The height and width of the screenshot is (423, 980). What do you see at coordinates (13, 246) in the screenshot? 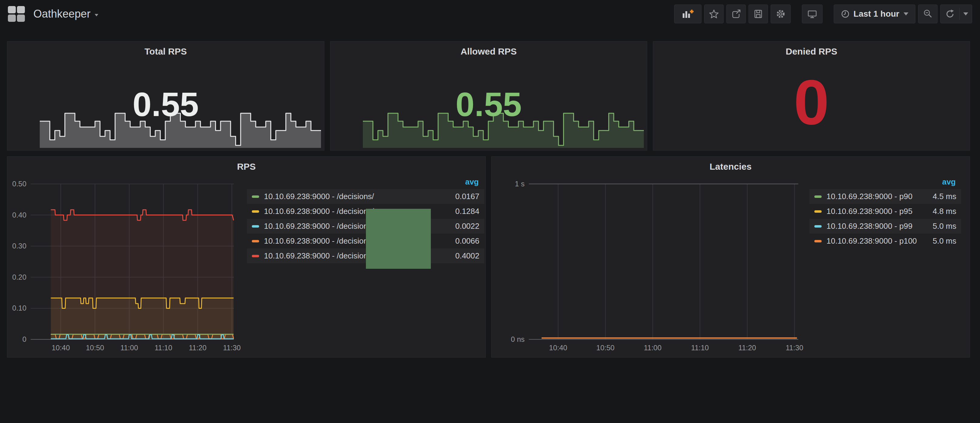
I see `y-tick-label: 0.30` at bounding box center [13, 246].